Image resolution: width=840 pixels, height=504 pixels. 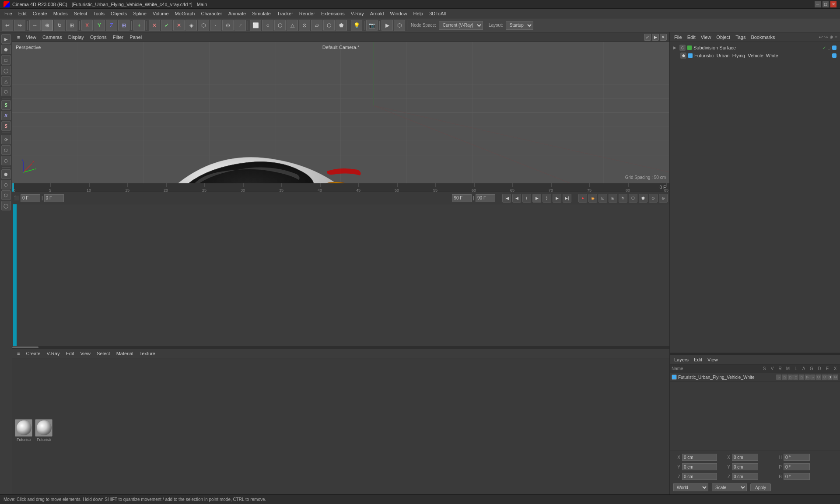 I want to click on rp-icon-4: ≡, so click(x=836, y=37).